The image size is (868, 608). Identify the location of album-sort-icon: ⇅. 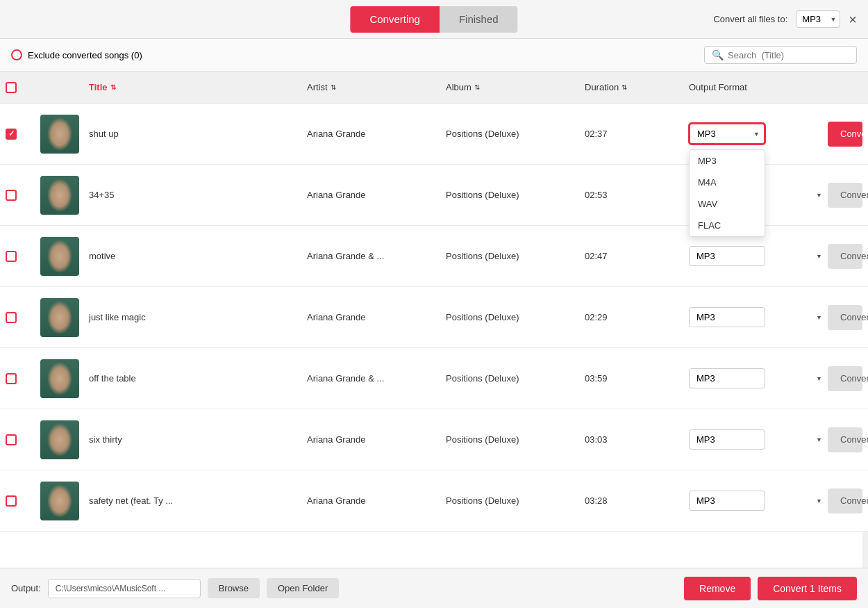
(477, 88).